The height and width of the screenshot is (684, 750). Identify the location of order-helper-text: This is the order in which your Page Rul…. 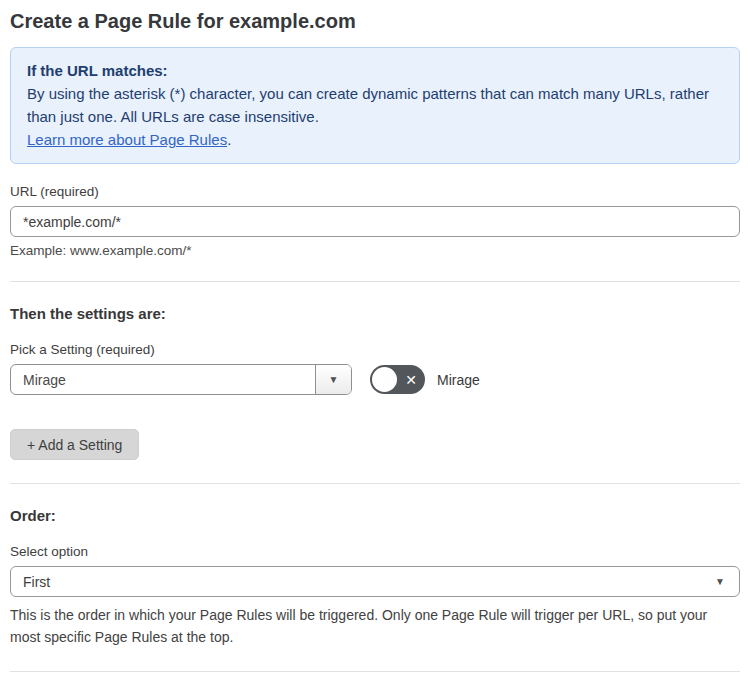
(370, 626).